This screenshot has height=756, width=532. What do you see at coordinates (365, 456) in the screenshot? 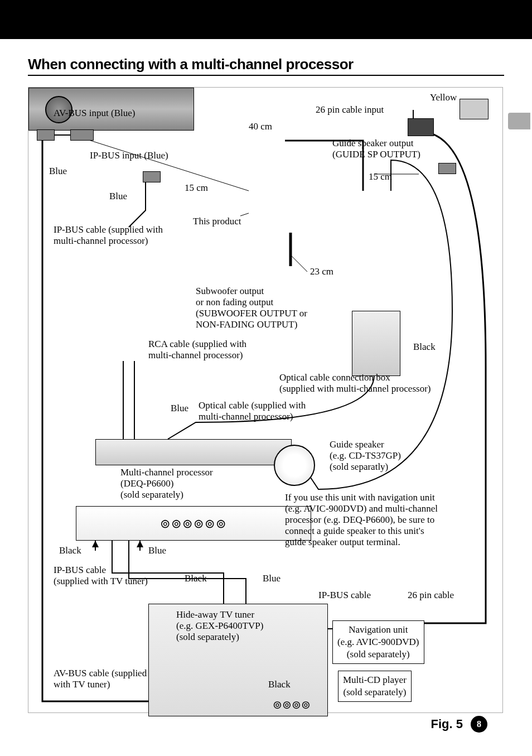
I see `label-gspk2: (e.g. CD-TS37GP)` at bounding box center [365, 456].